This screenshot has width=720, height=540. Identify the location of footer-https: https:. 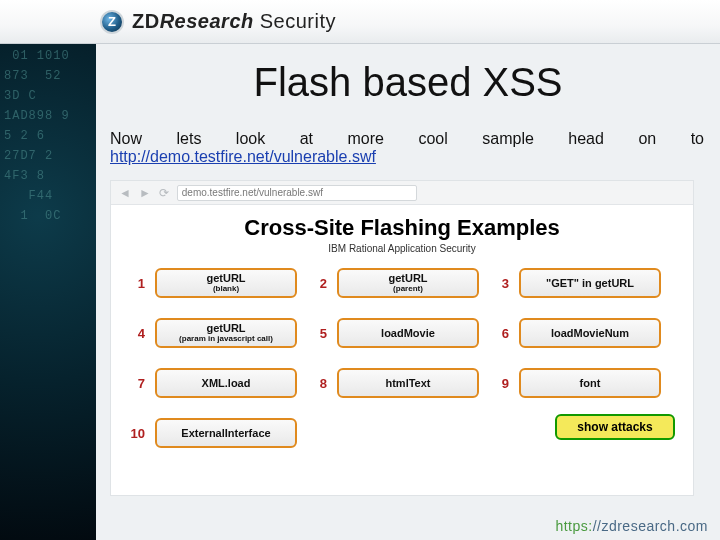
(574, 526).